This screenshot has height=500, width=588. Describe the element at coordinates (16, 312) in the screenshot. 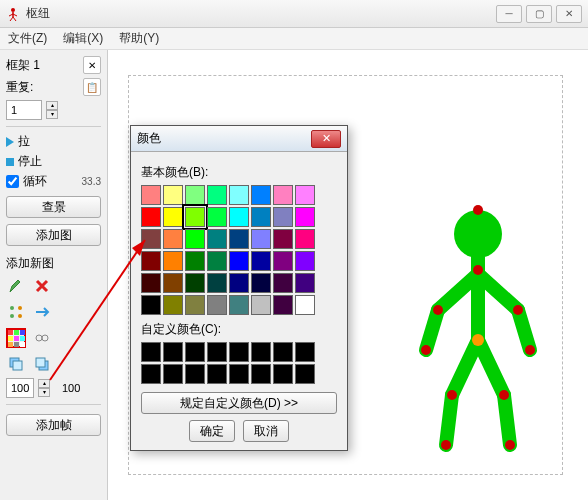

I see `sticks-icon` at that location.